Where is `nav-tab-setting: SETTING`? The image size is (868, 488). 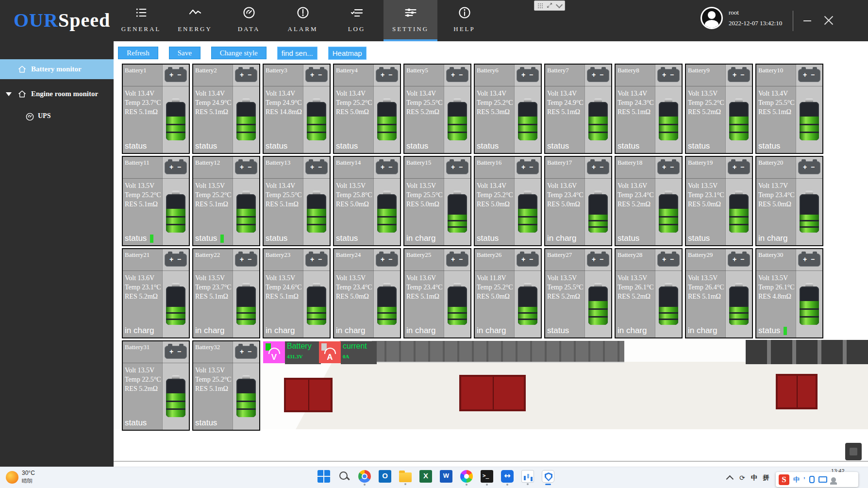 nav-tab-setting: SETTING is located at coordinates (411, 20).